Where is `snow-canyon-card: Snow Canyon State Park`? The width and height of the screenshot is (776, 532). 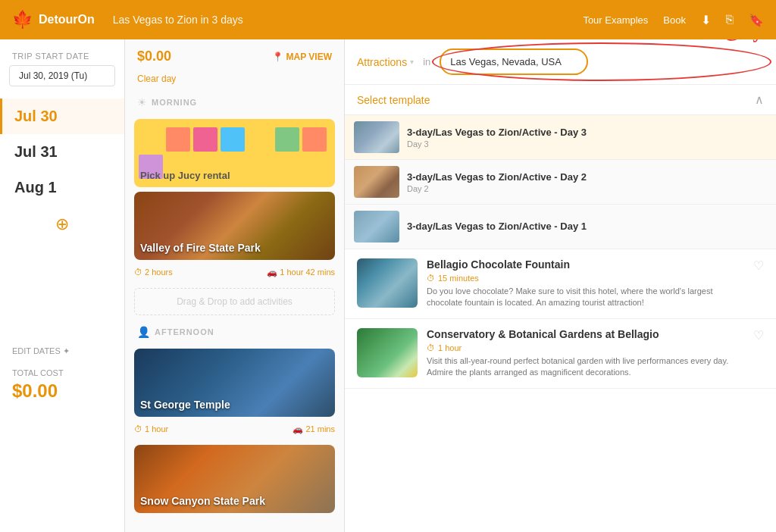
snow-canyon-card: Snow Canyon State Park is located at coordinates (235, 479).